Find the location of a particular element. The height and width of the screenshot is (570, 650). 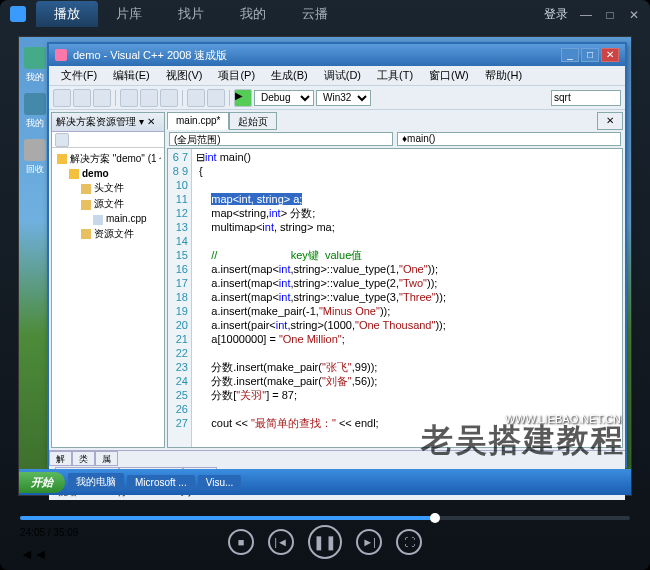

player-controls: ■ |◄ ❚❚ ►| ⛶ is located at coordinates (325, 534).